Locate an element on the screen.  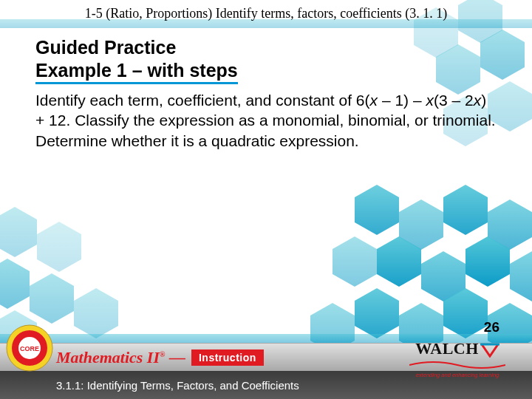
slide-title: 1-5 (Ratio, Proportions) Identify terms,… is located at coordinates (266, 13).